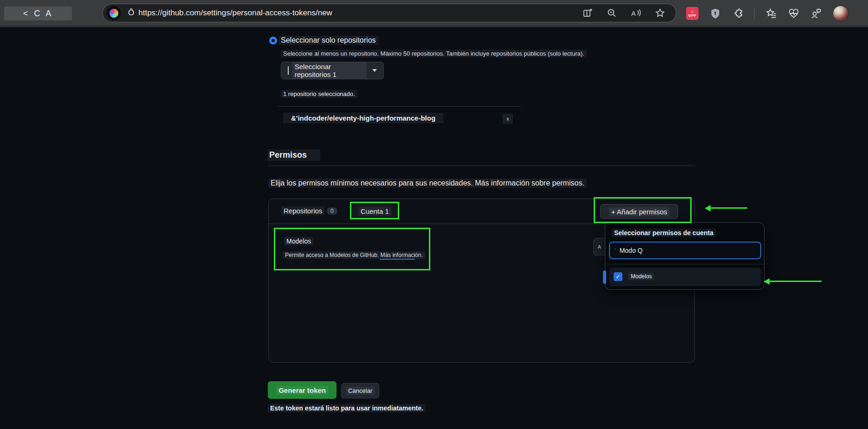 This screenshot has height=429, width=868. I want to click on browser-nav-controls: < C A, so click(38, 13).